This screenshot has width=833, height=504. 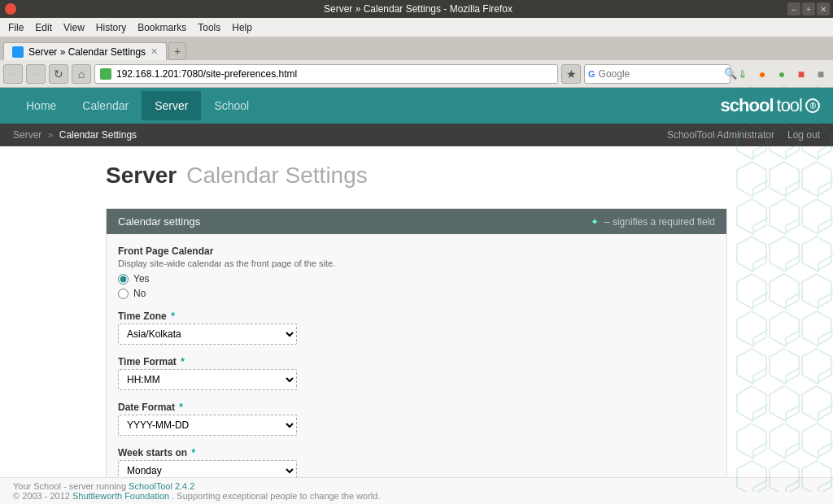 What do you see at coordinates (207, 468) in the screenshot?
I see `weekstart-select: Monday Sunday Saturday` at bounding box center [207, 468].